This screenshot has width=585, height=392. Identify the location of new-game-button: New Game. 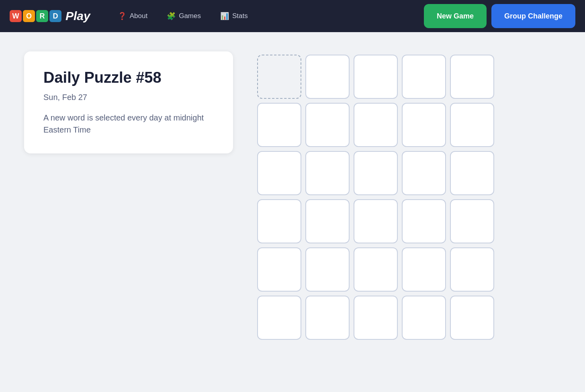
(455, 16).